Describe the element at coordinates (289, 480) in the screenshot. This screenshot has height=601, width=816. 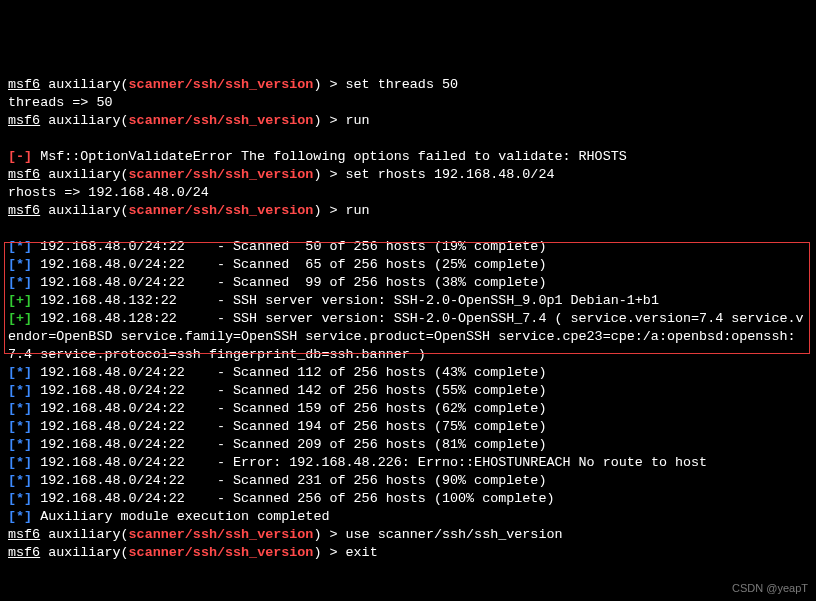
I see `scan-line: 192.168.48.0/24:22 - Scanned 231 of 256 …` at that location.